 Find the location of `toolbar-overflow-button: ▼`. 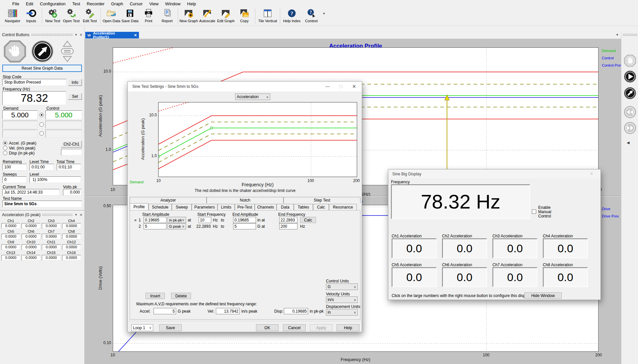

toolbar-overflow-button: ▼ is located at coordinates (324, 11).